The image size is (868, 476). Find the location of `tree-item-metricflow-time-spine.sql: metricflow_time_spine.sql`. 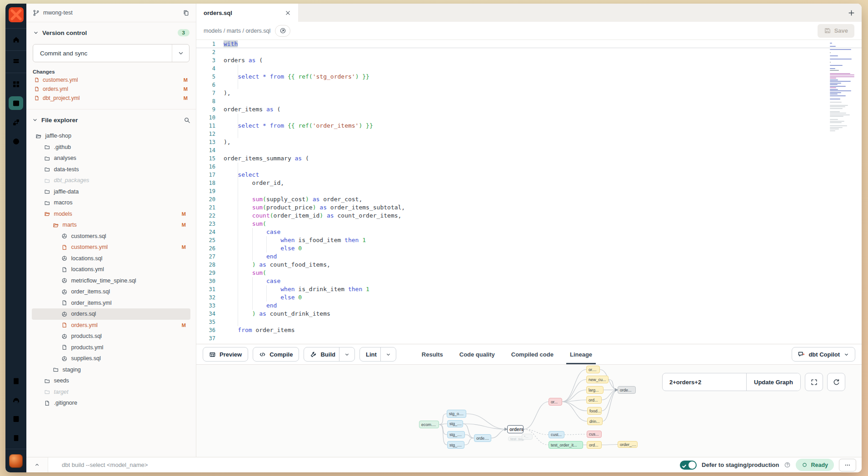

tree-item-metricflow-time-spine.sql: metricflow_time_spine.sql is located at coordinates (111, 281).